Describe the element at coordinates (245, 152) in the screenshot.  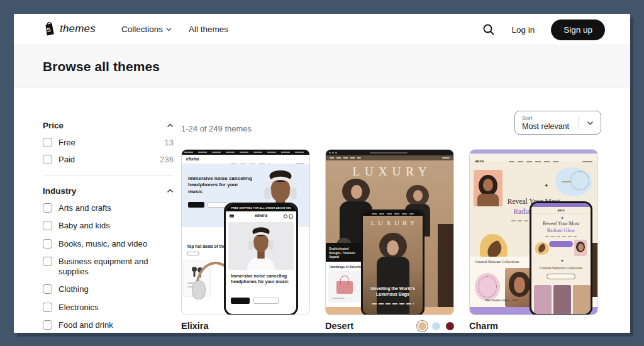
I see `preview-announcement-bar` at that location.